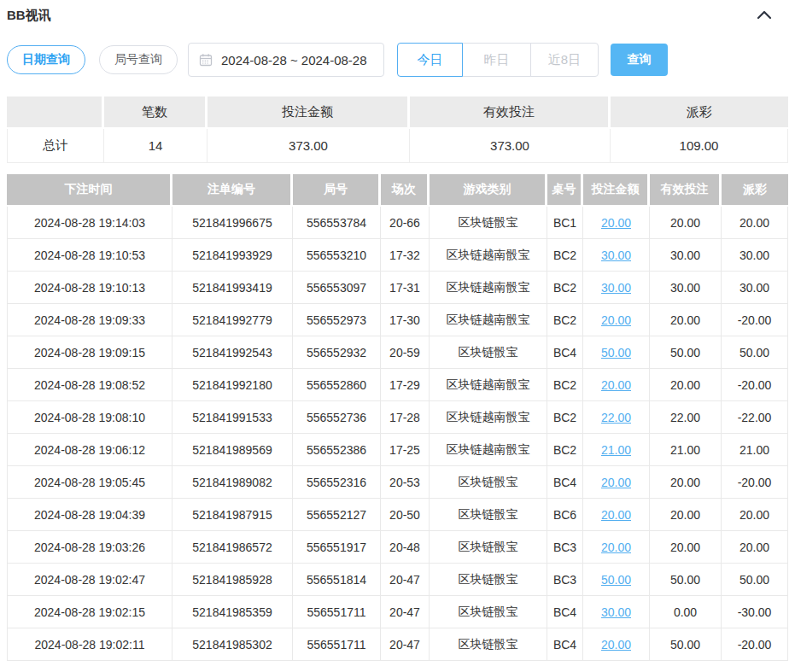 Image resolution: width=795 pixels, height=672 pixels. What do you see at coordinates (405, 320) in the screenshot?
I see `cell-session: 17-30` at bounding box center [405, 320].